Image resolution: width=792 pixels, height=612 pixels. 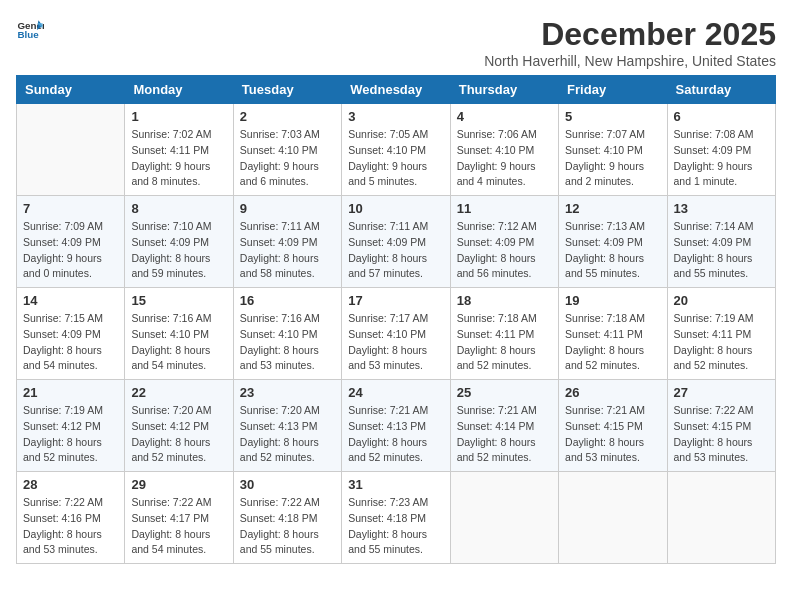 I want to click on day-number: 29, so click(x=178, y=484).